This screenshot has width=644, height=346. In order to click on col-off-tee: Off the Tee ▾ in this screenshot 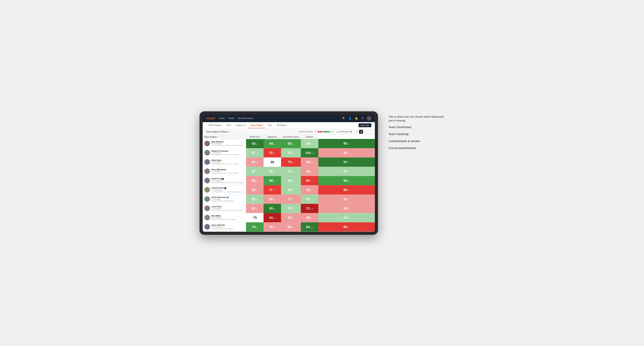, I will do `click(255, 137)`.